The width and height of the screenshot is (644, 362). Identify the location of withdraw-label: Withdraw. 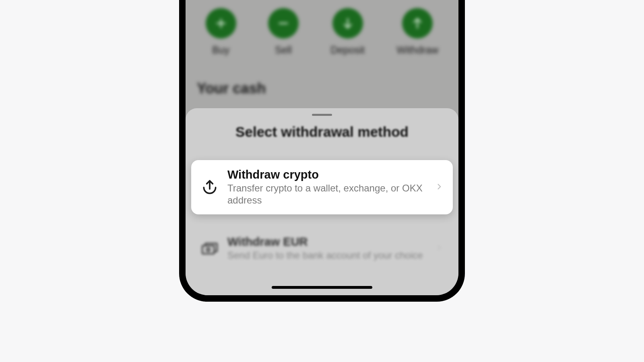
(417, 50).